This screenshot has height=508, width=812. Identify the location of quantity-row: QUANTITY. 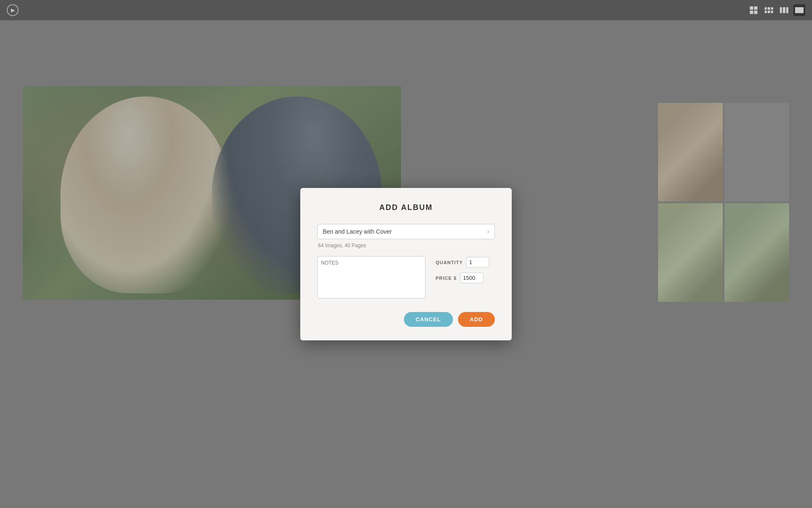
(465, 262).